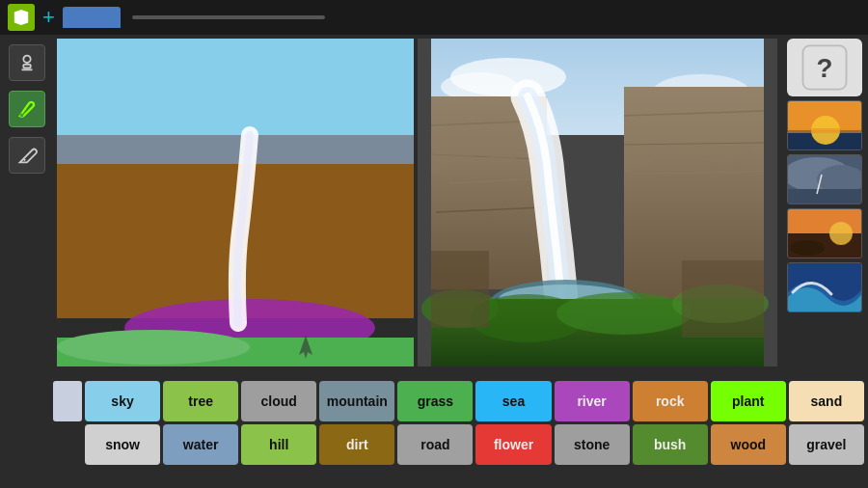  Describe the element at coordinates (827, 445) in the screenshot. I see `label-gravel: gravel` at that location.